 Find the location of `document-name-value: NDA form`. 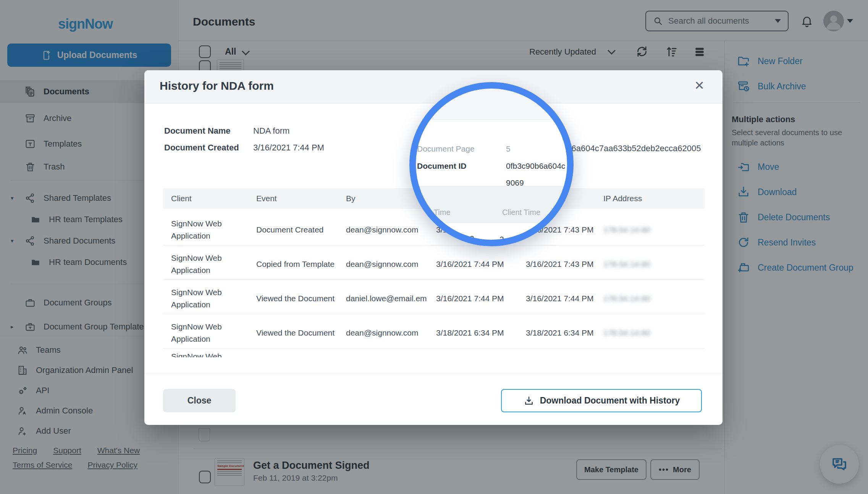

document-name-value: NDA form is located at coordinates (271, 131).